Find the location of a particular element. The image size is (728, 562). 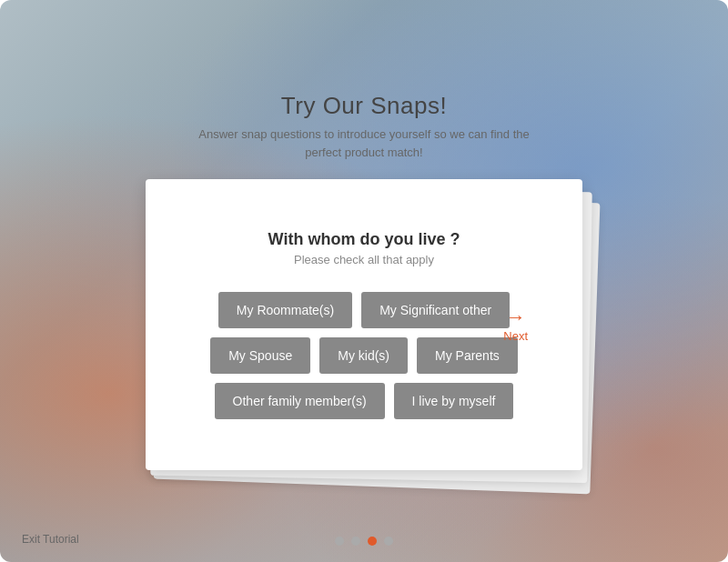

option-spouse: My Spouse is located at coordinates (260, 356).